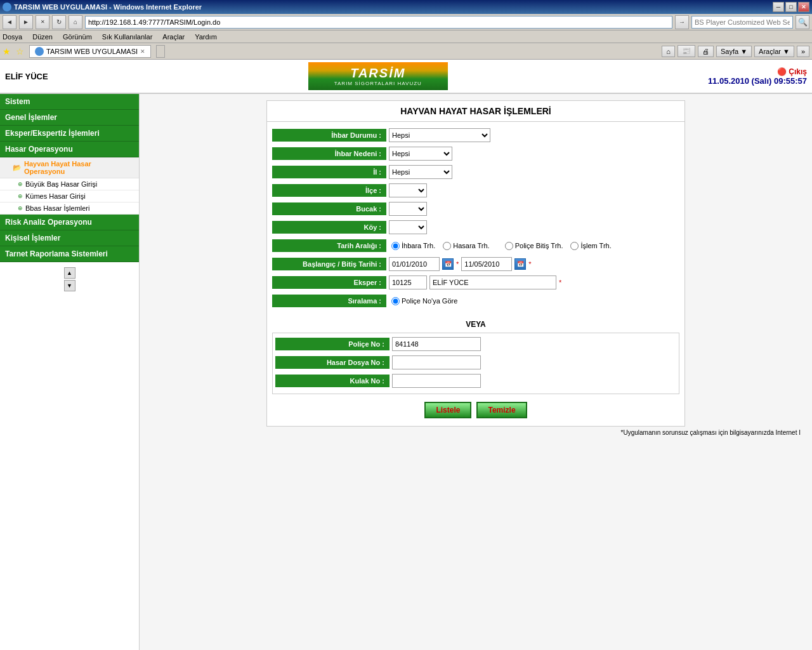 Image resolution: width=812 pixels, height=650 pixels. I want to click on new-tab-button, so click(160, 51).